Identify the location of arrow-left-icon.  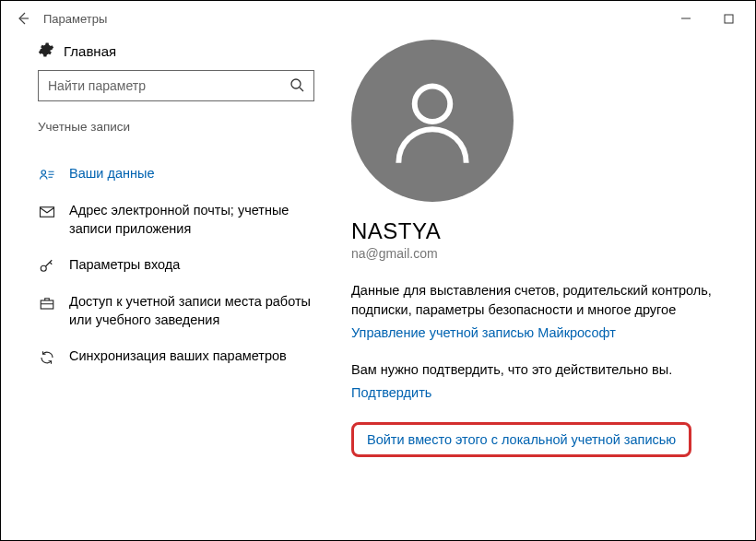
(23, 18).